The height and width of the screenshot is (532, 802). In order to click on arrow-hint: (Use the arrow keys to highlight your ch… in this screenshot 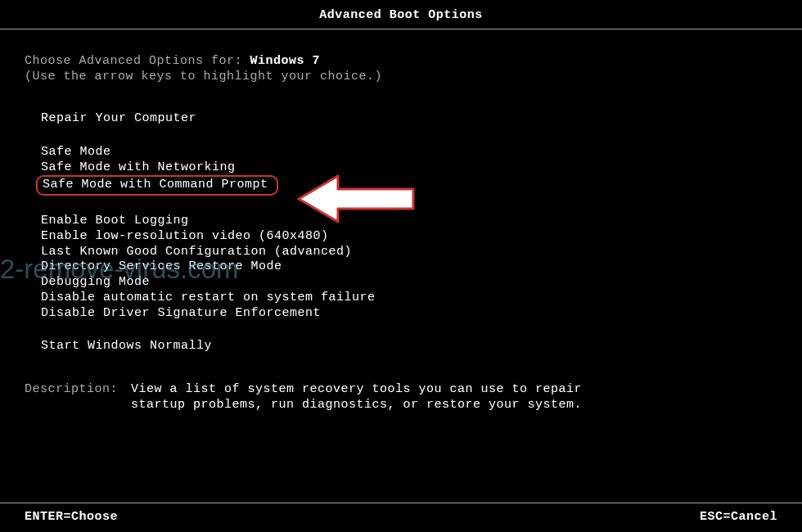, I will do `click(401, 77)`.